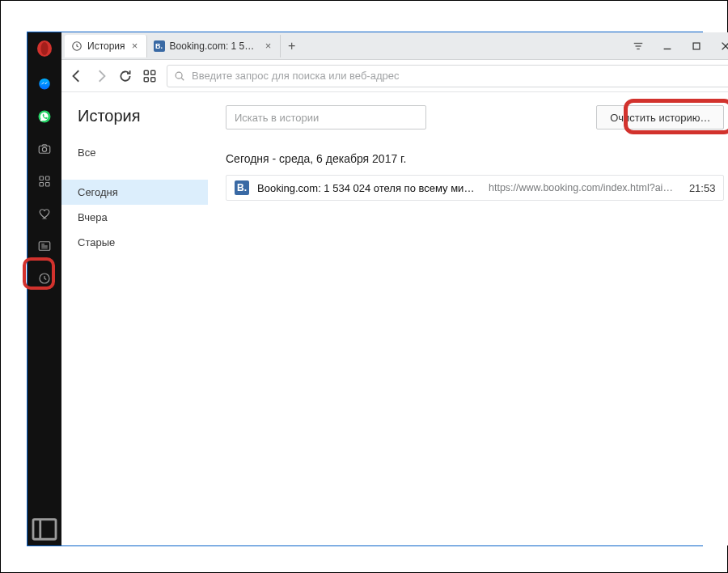 The height and width of the screenshot is (573, 728). What do you see at coordinates (44, 246) in the screenshot?
I see `news-icon` at bounding box center [44, 246].